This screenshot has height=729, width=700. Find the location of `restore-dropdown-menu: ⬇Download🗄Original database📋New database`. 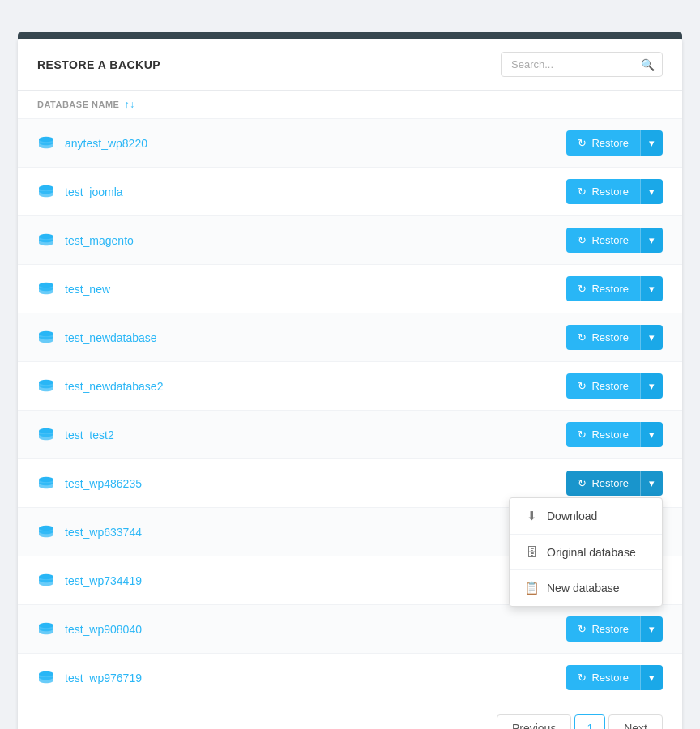

restore-dropdown-menu: ⬇Download🗄Original database📋New database is located at coordinates (586, 552).